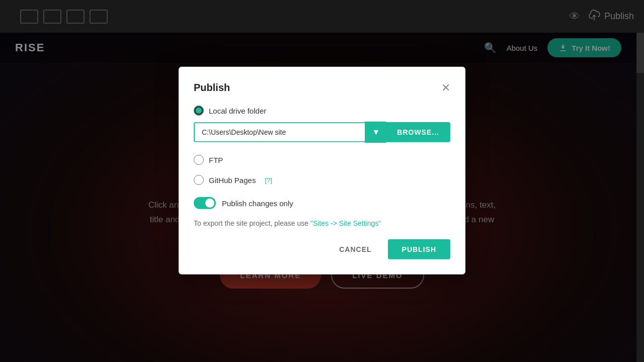  Describe the element at coordinates (322, 111) in the screenshot. I see `local-drive-option: Local drive folder` at that location.